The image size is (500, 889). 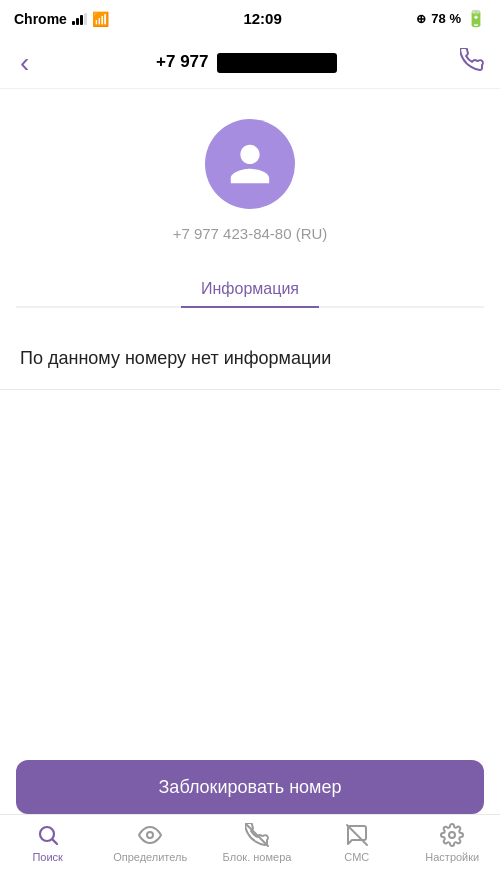 What do you see at coordinates (250, 18) in the screenshot?
I see `status-bar: Chrome 📶 12:09 ⊕ 78 % 🔋` at bounding box center [250, 18].